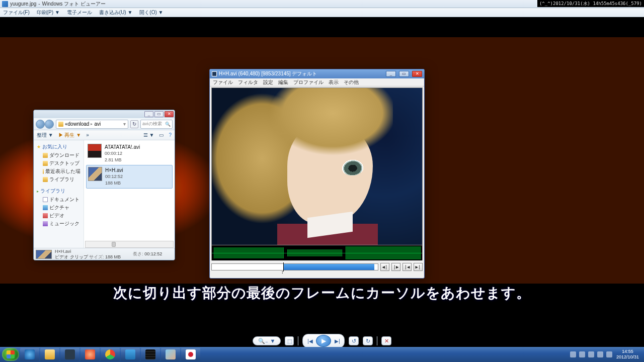 This screenshot has height=362, width=644. Describe the element at coordinates (324, 341) in the screenshot. I see `slideshow-group: |◀ ▶ ▶|` at that location.